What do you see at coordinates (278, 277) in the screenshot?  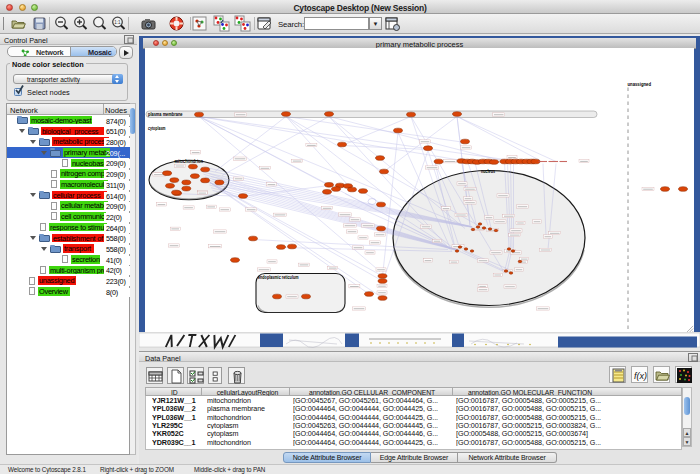 I see `svg-text: endoplasmic reticulum` at bounding box center [278, 277].